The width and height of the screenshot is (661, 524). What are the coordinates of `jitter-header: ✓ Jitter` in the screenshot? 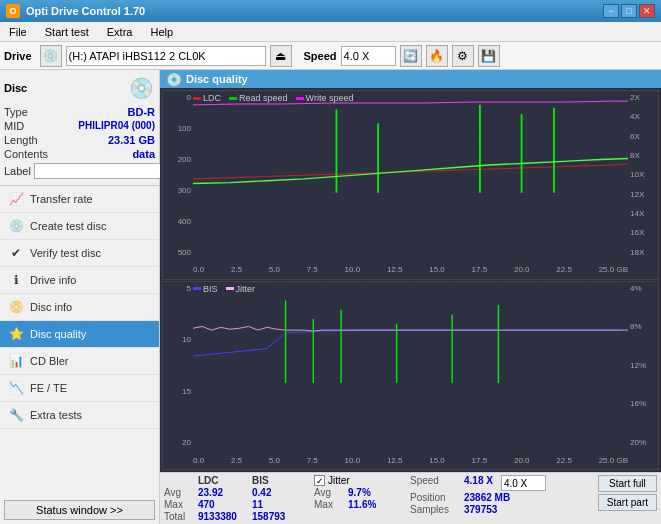 It's located at (356, 480).